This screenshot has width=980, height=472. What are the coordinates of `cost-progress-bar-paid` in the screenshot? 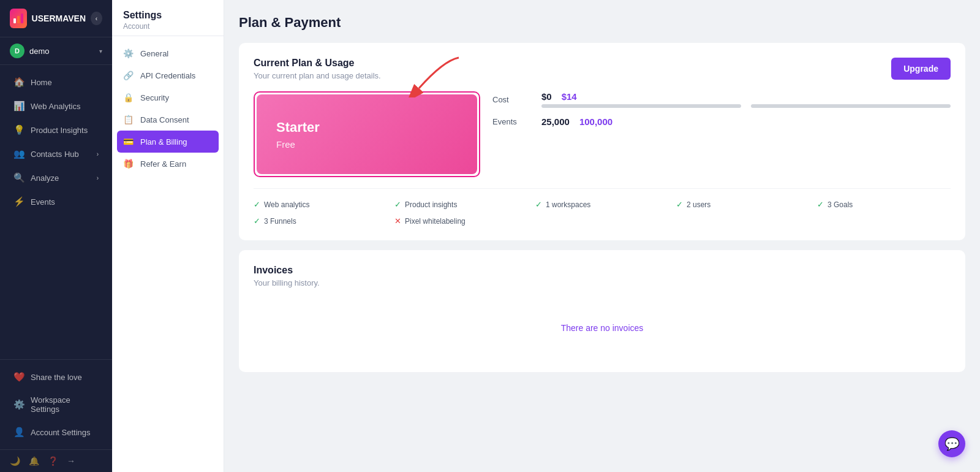 It's located at (851, 106).